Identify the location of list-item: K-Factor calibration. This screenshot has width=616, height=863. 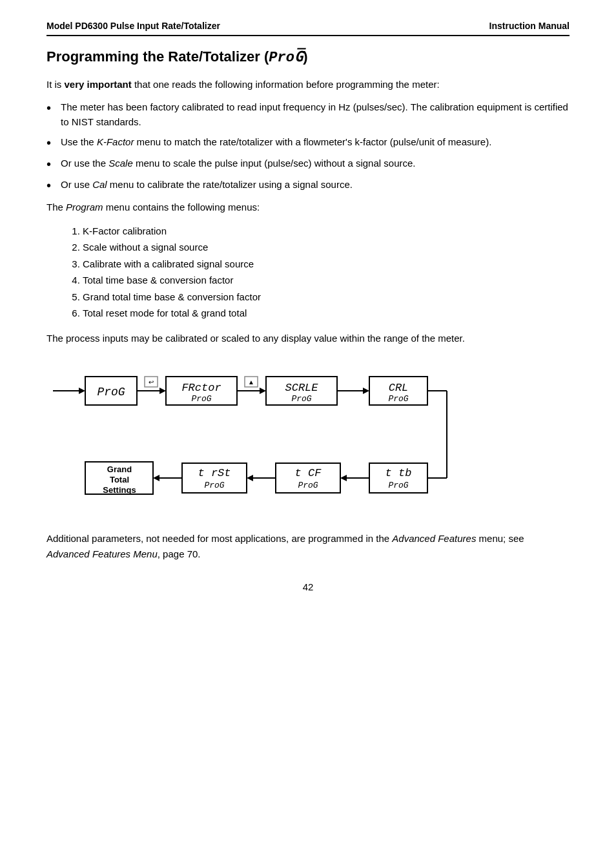
(326, 231).